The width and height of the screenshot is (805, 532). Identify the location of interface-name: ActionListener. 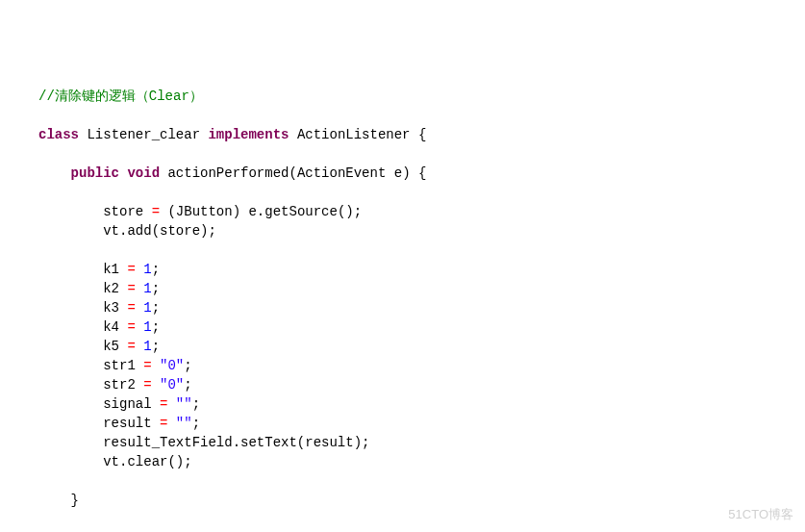
(354, 135).